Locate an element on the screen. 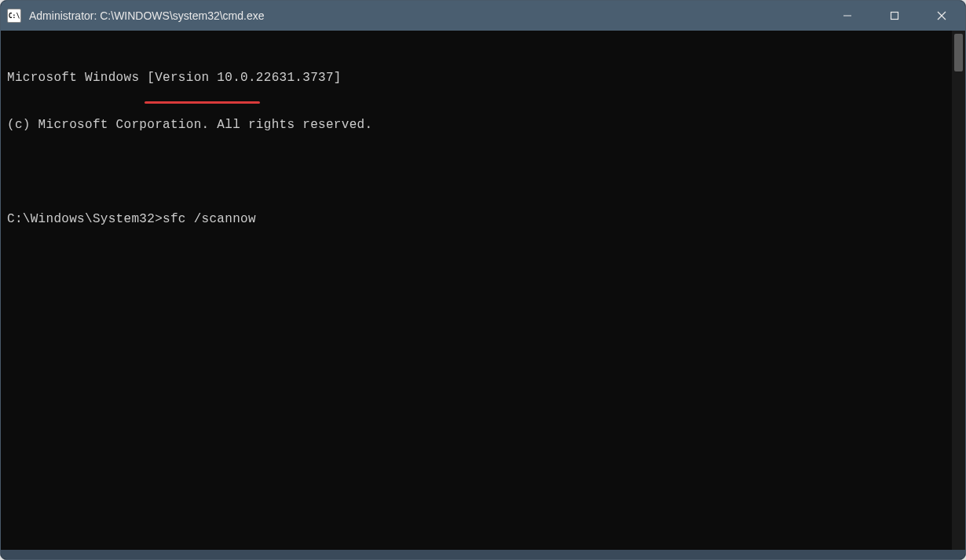 This screenshot has height=560, width=966. minimize-button is located at coordinates (847, 16).